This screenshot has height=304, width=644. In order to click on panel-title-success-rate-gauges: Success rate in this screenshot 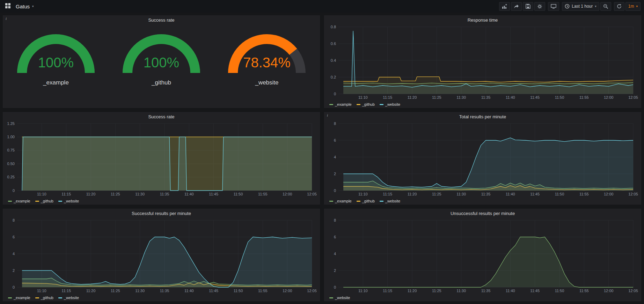, I will do `click(161, 20)`.